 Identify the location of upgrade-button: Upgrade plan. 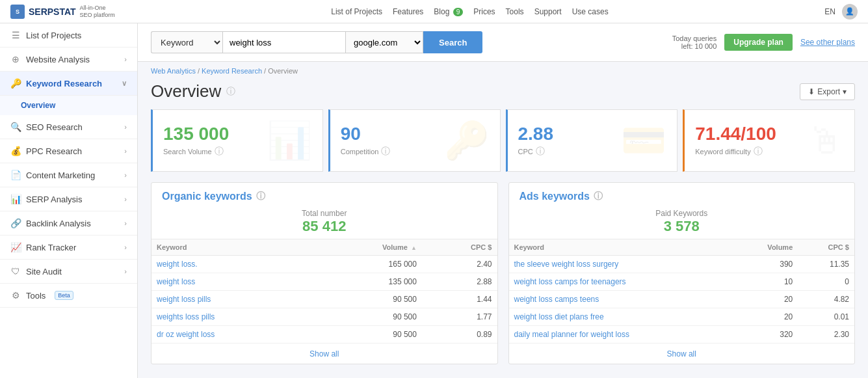
(758, 42).